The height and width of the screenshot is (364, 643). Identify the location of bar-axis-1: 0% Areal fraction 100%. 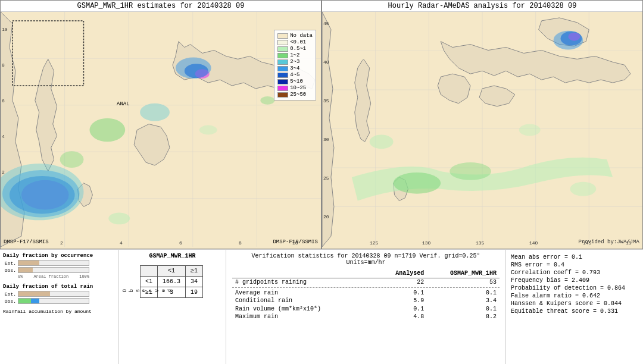
(54, 277).